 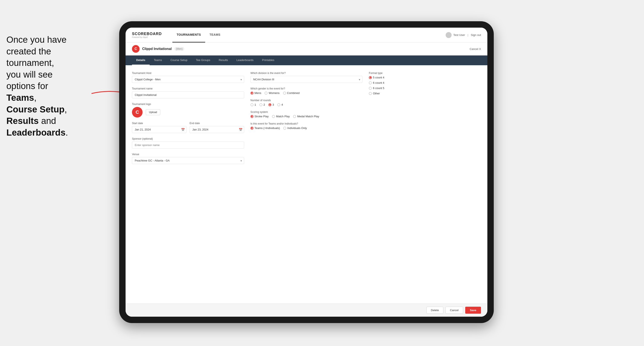 I want to click on tab-leaderboards: Leaderboards, so click(x=245, y=60).